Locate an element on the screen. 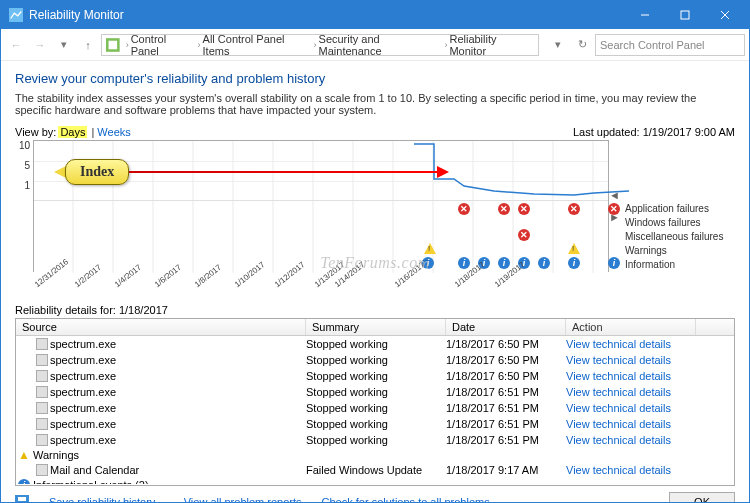  forward-button: → is located at coordinates (40, 45).